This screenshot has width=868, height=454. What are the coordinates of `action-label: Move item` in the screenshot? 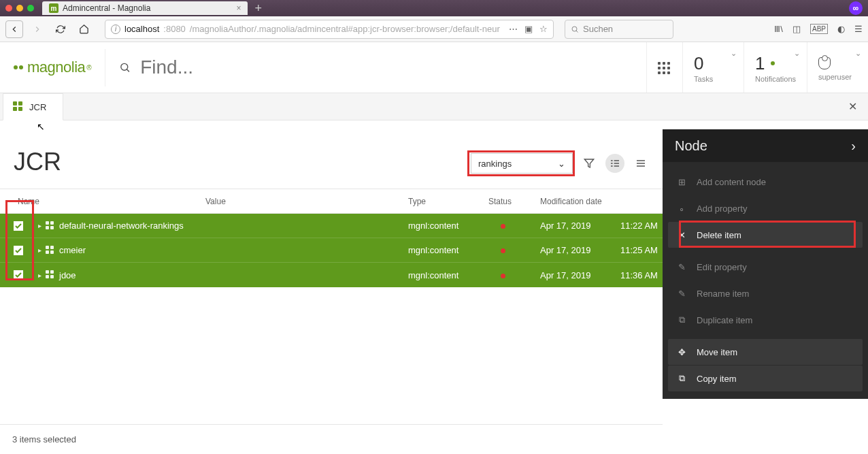 It's located at (717, 353).